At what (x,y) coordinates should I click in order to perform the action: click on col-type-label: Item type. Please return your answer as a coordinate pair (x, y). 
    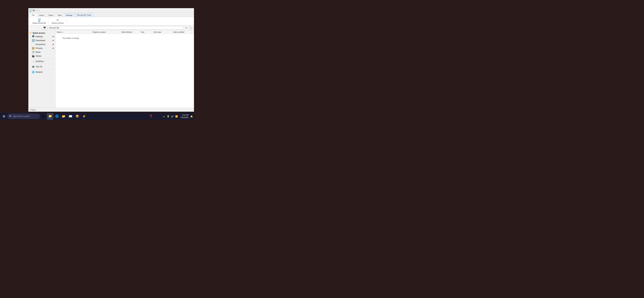
    Looking at the image, I should click on (158, 32).